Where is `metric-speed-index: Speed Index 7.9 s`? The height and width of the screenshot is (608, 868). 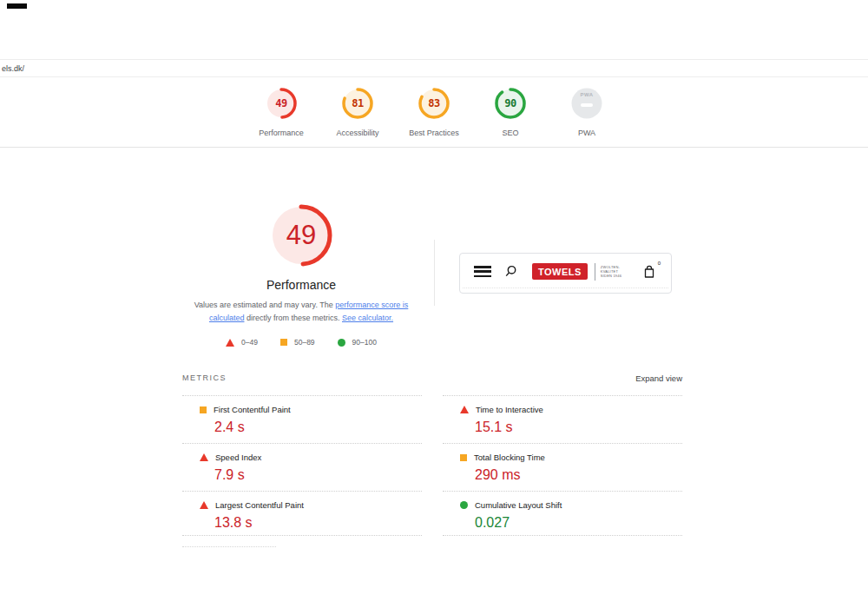
metric-speed-index: Speed Index 7.9 s is located at coordinates (302, 467).